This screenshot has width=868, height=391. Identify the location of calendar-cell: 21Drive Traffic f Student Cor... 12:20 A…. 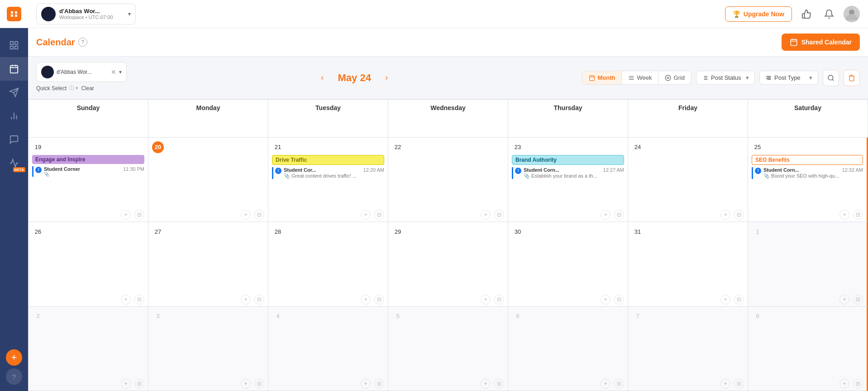
(329, 180).